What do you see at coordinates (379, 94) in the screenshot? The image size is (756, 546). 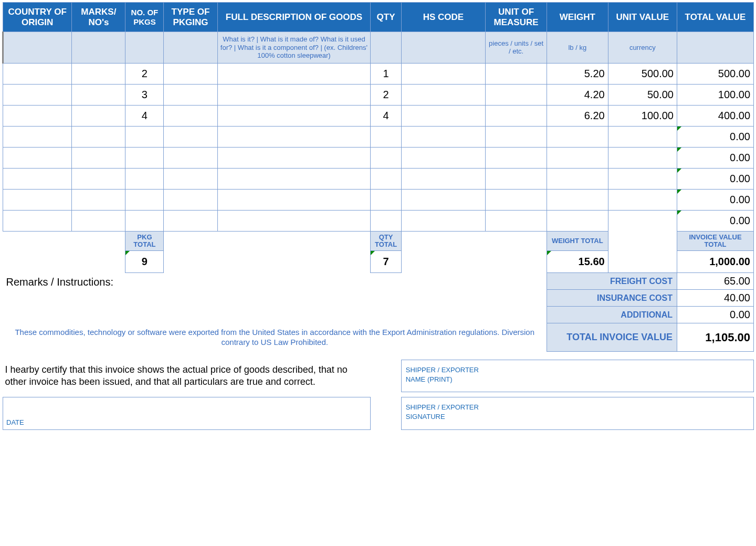 I see `table-row: 3 2 4.20 50.00 100.00` at bounding box center [379, 94].